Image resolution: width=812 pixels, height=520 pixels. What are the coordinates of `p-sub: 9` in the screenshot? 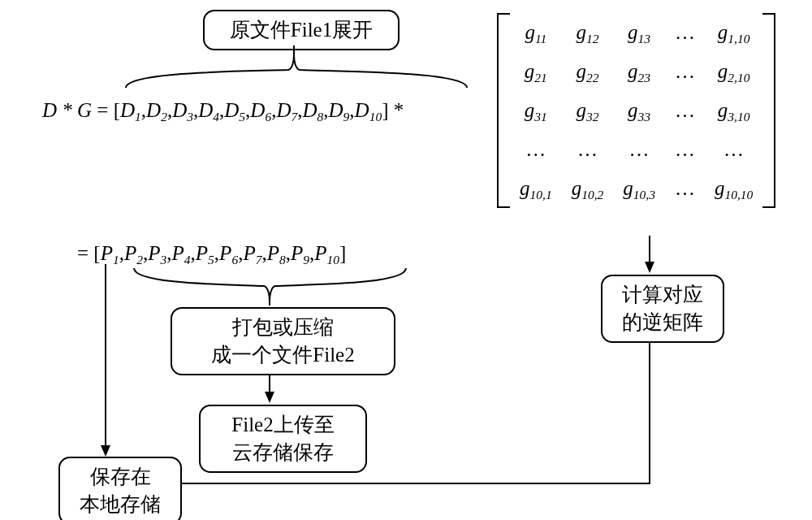 It's located at (306, 260).